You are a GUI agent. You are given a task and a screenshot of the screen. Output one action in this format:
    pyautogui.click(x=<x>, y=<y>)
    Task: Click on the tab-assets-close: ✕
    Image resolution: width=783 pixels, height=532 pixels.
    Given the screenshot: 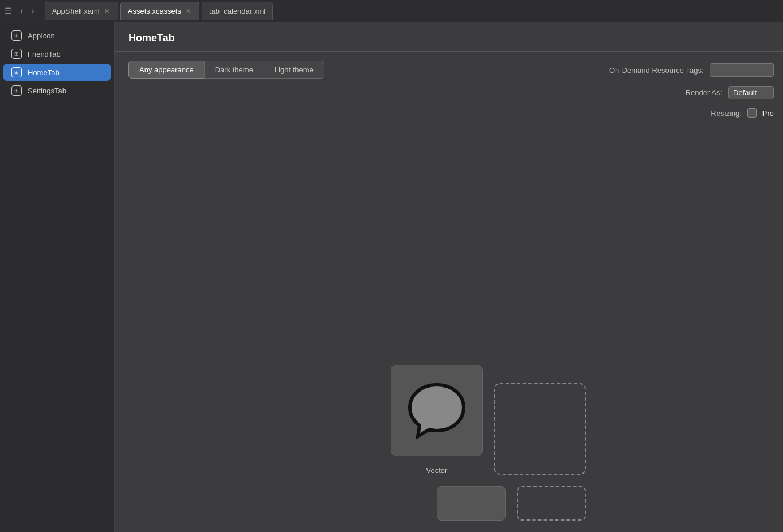 What is the action you would take?
    pyautogui.click(x=188, y=11)
    